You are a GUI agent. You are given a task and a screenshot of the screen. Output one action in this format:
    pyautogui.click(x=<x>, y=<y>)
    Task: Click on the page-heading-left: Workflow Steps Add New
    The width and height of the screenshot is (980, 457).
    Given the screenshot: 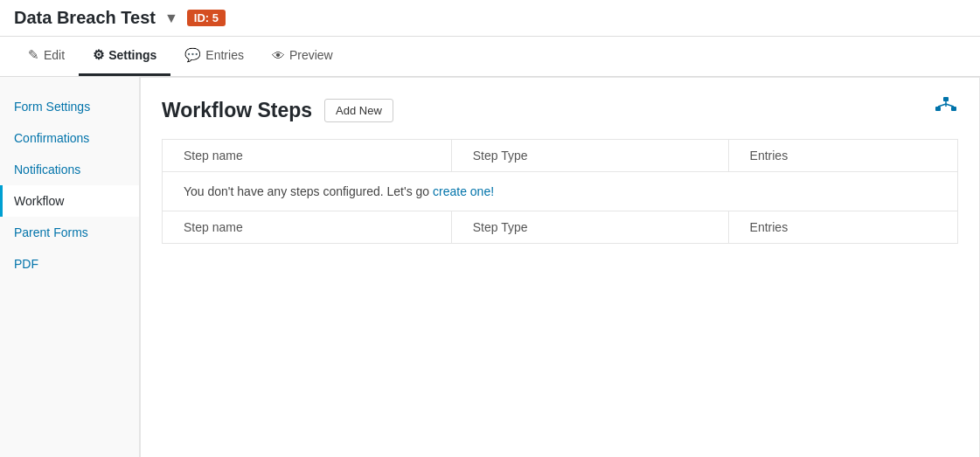 What is the action you would take?
    pyautogui.click(x=278, y=110)
    